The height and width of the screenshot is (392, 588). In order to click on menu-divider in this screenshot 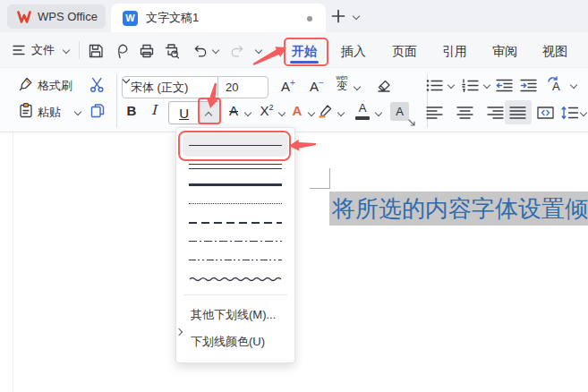, I will do `click(235, 295)`.